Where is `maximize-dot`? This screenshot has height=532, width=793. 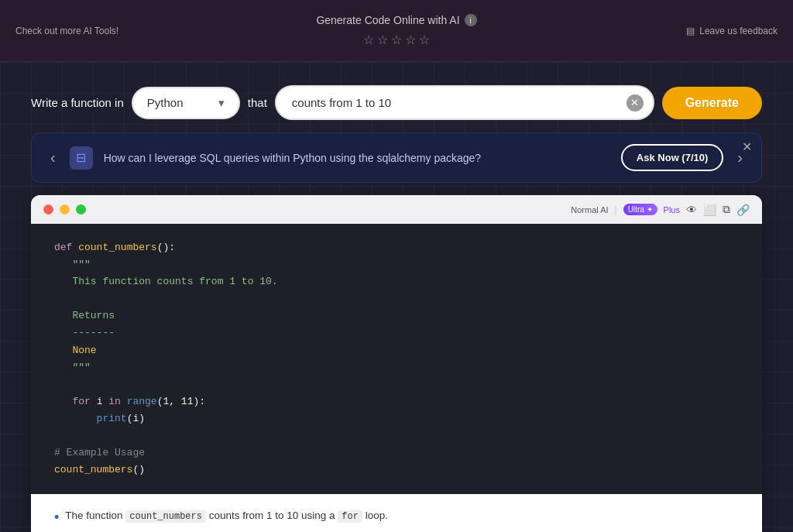 maximize-dot is located at coordinates (81, 209).